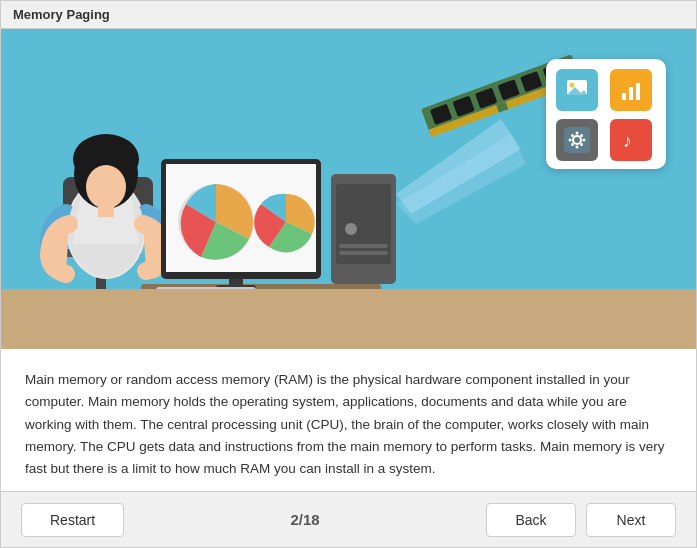  Describe the element at coordinates (62, 14) in the screenshot. I see `window-title: Memory Paging` at that location.